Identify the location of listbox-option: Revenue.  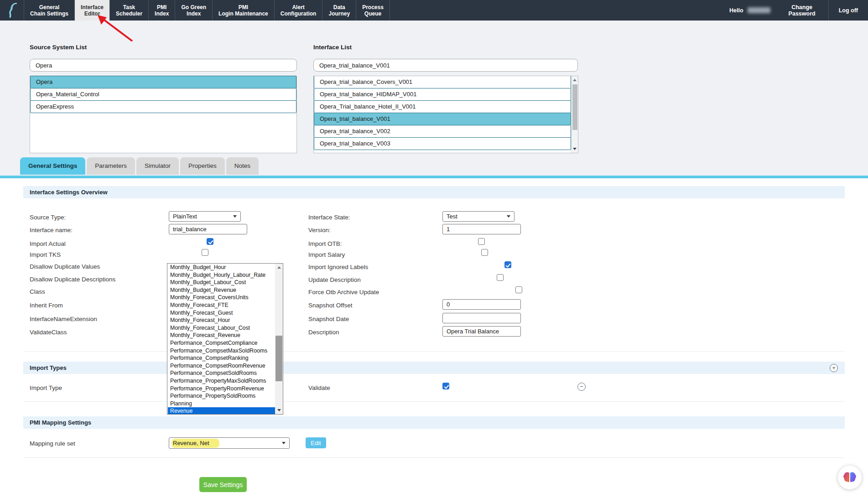
(222, 410).